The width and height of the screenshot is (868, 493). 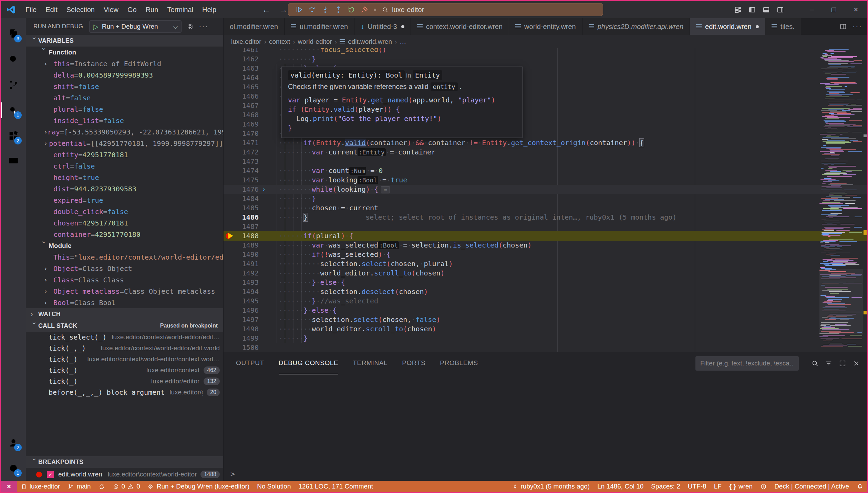 I want to click on status-deck-status: Deck | Connected | Active, so click(x=812, y=486).